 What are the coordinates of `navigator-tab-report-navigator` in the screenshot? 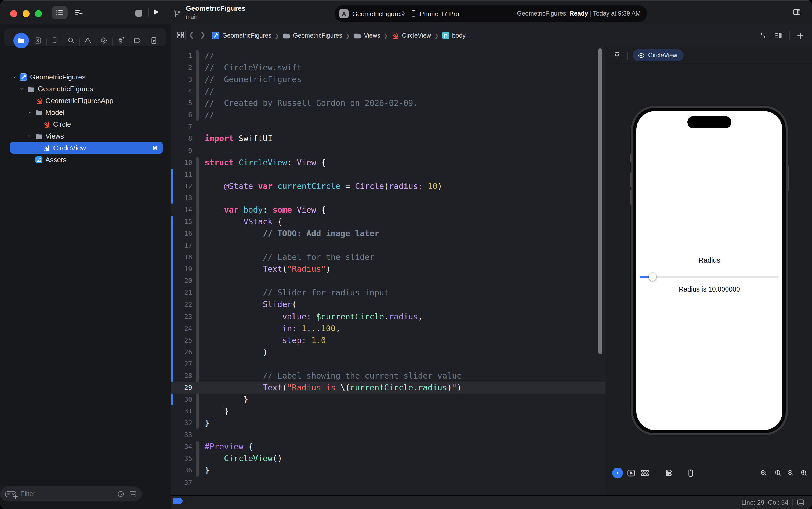 It's located at (154, 40).